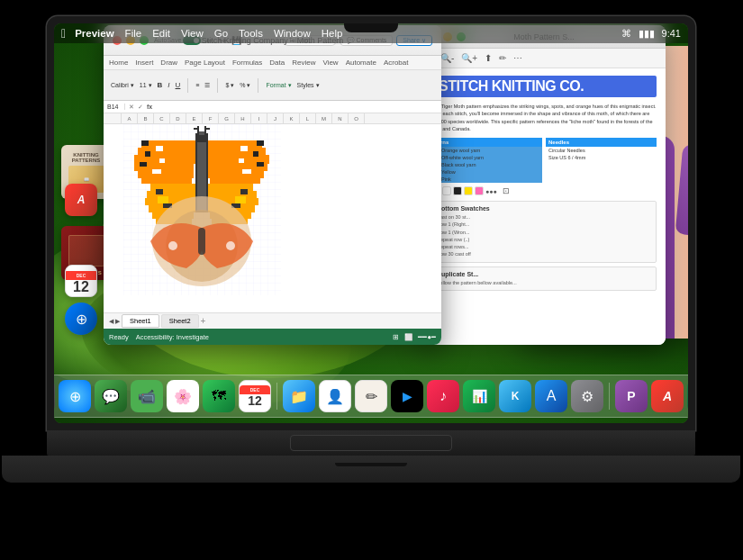 Image resolution: width=743 pixels, height=560 pixels. I want to click on dock-calendar: DEC 12, so click(255, 396).